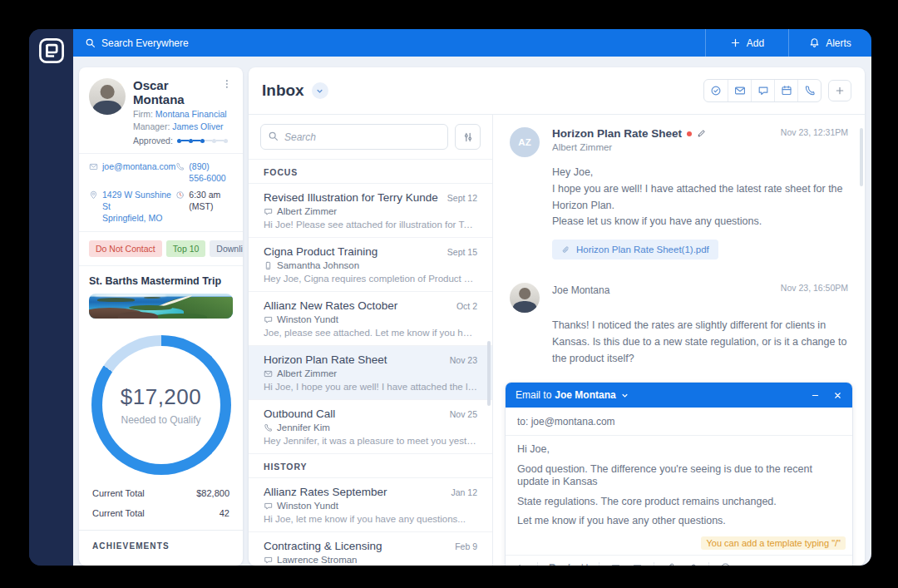  What do you see at coordinates (226, 249) in the screenshot?
I see `tag-chip: Downline` at bounding box center [226, 249].